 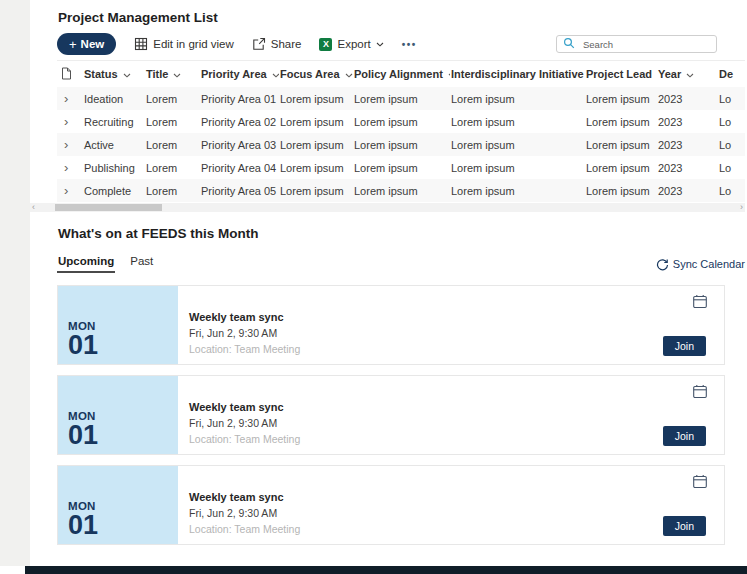 What do you see at coordinates (402, 18) in the screenshot?
I see `page-title: Project Management List` at bounding box center [402, 18].